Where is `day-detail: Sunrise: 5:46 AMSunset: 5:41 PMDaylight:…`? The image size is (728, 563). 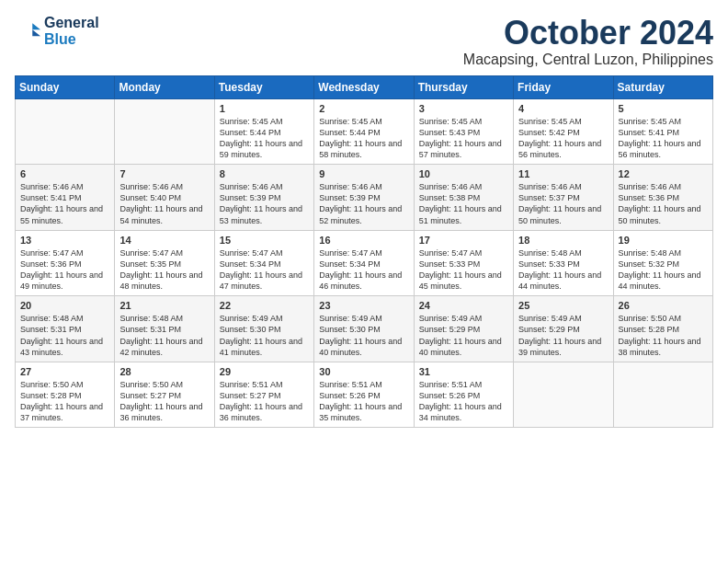 day-detail: Sunrise: 5:46 AMSunset: 5:41 PMDaylight:… is located at coordinates (64, 204).